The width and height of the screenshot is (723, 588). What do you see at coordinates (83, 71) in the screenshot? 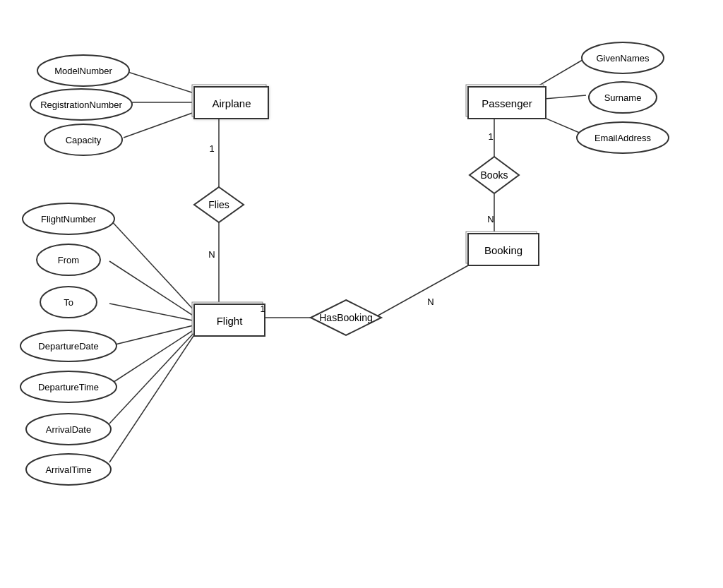
I see `modelnumber-attr: ModelNumber` at bounding box center [83, 71].